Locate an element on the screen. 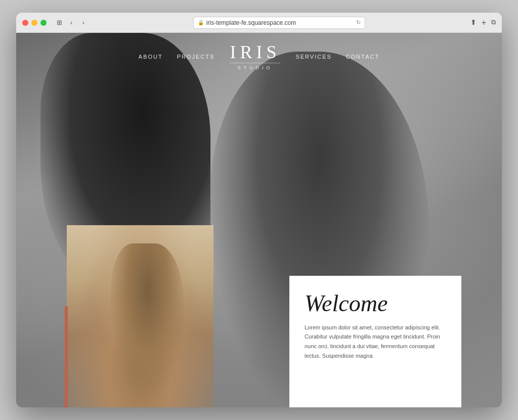 Image resolution: width=518 pixels, height=420 pixels. minimize-button is located at coordinates (34, 23).